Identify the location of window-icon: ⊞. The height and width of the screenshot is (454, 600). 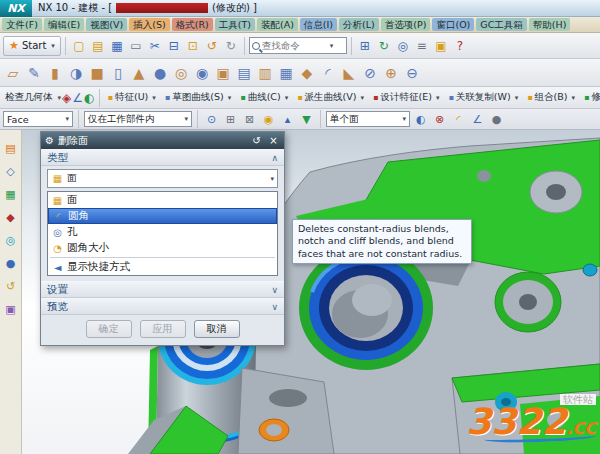
(365, 46).